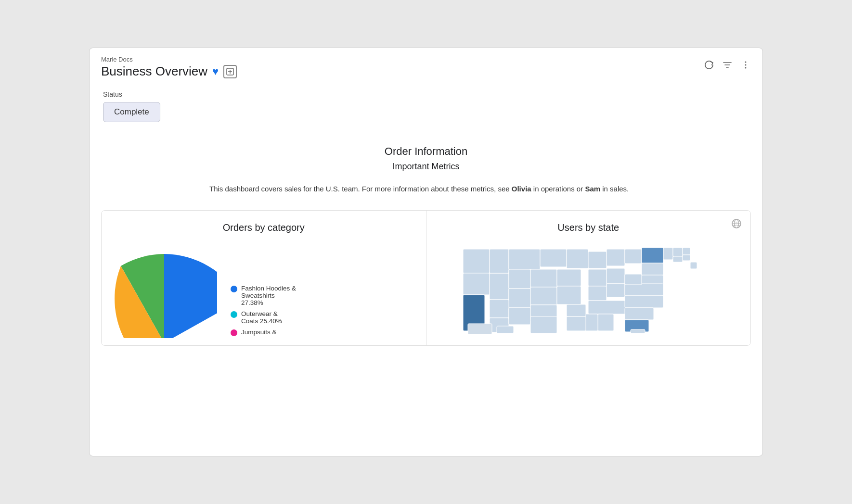 This screenshot has height=504, width=852. I want to click on co-state, so click(520, 298).